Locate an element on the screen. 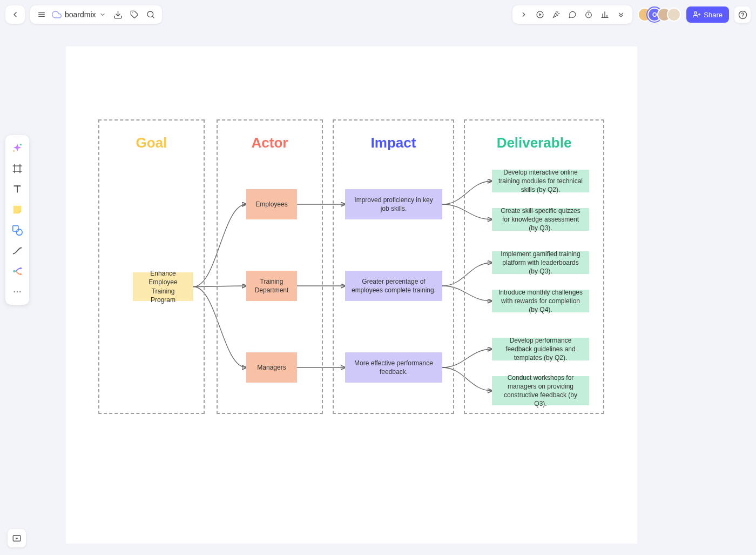 This screenshot has height=555, width=756. node-del_6: Conduct workshops for managers on provid… is located at coordinates (541, 391).